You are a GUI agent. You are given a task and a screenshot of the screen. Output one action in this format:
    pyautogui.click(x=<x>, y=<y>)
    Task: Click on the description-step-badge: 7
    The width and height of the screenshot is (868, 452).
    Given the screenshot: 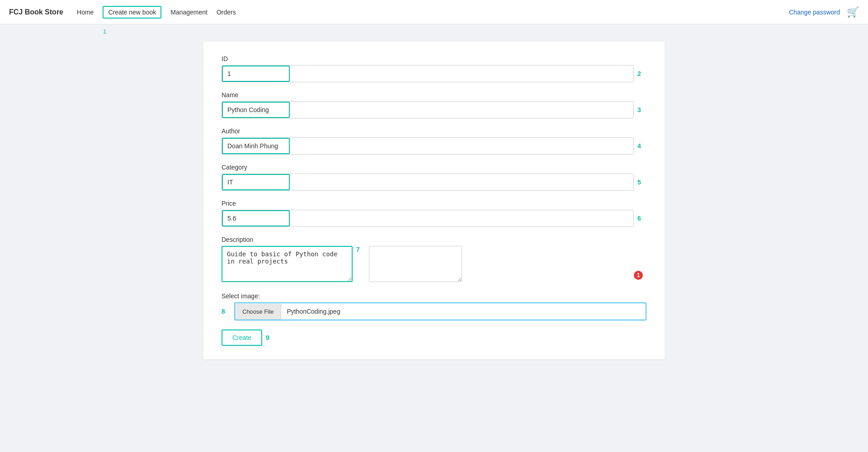 What is the action you would take?
    pyautogui.click(x=361, y=250)
    